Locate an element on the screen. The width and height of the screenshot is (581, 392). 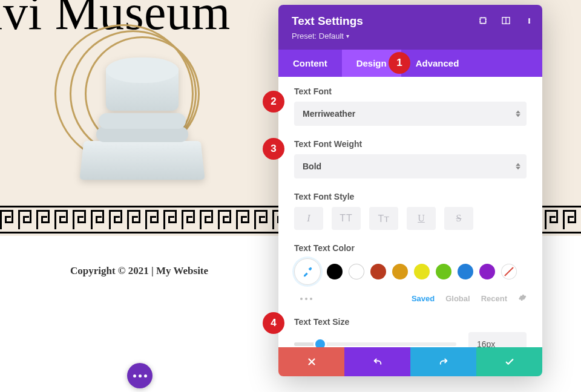
color-swatch-none is located at coordinates (509, 272).